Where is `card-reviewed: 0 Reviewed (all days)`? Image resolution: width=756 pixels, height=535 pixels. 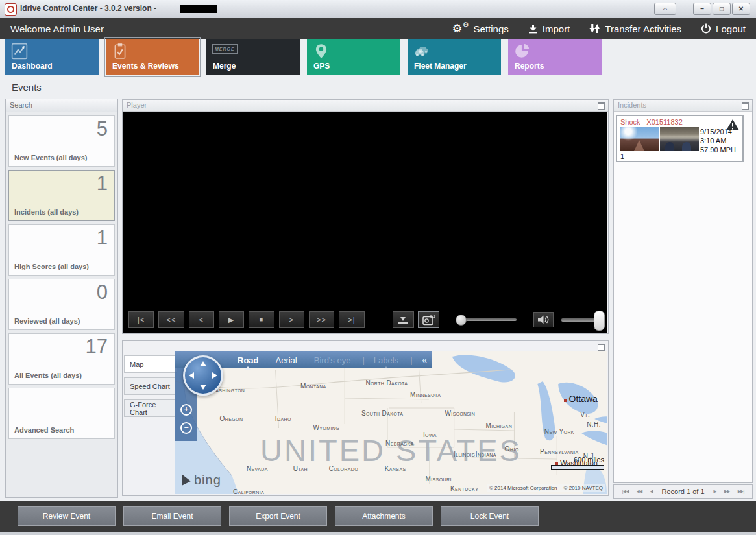 card-reviewed: 0 Reviewed (all days) is located at coordinates (62, 305).